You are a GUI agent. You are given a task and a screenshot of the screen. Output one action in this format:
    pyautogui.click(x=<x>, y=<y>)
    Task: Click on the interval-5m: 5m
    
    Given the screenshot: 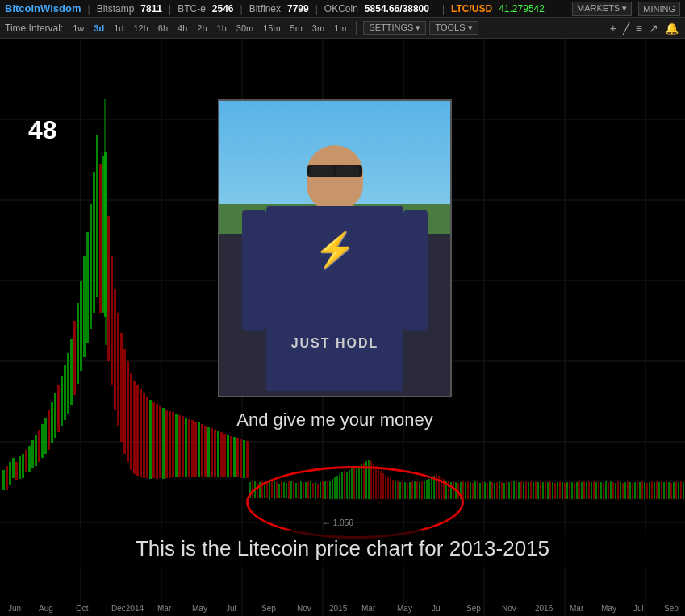 What is the action you would take?
    pyautogui.click(x=297, y=28)
    